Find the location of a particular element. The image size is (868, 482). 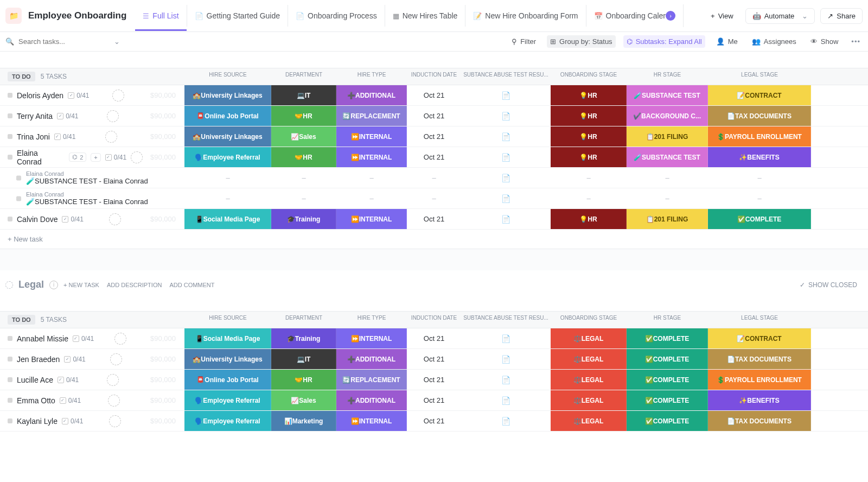

search-box: 🔍 ⌄ is located at coordinates (60, 41).